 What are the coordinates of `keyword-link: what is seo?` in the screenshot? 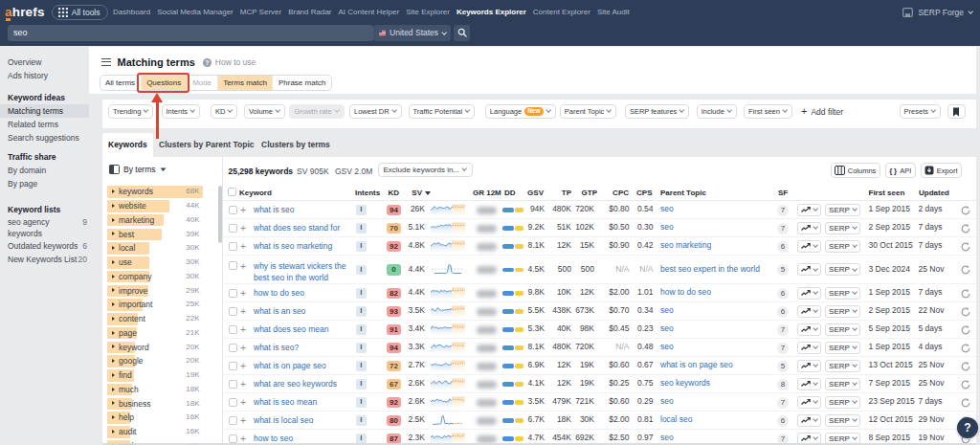 It's located at (276, 347).